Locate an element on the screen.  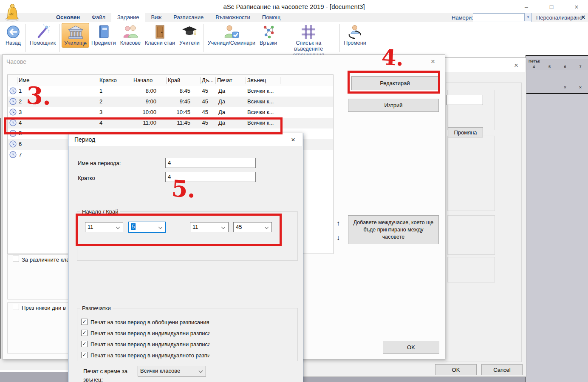
toolbar-button-constraints: Списък на въведените ограничения is located at coordinates (308, 41).